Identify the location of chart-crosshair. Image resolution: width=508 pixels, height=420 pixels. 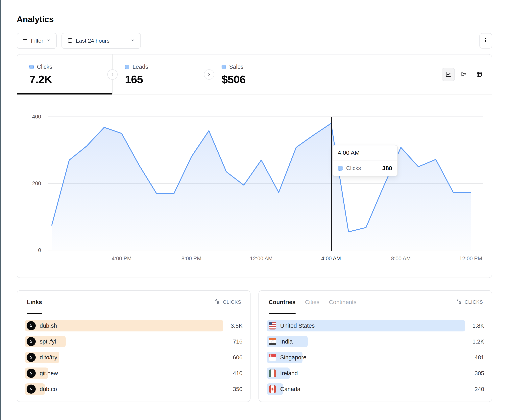
(331, 184).